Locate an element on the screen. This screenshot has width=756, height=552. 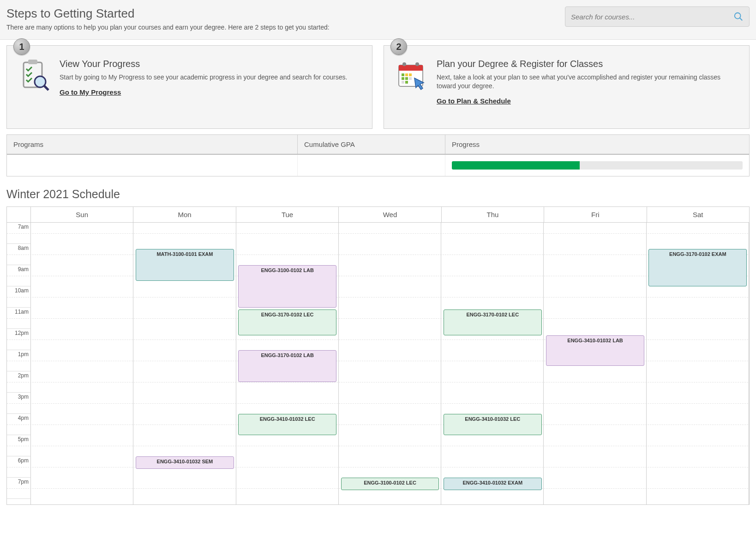
go-to-my-progress-link: Go to My Progress is located at coordinates (90, 92).